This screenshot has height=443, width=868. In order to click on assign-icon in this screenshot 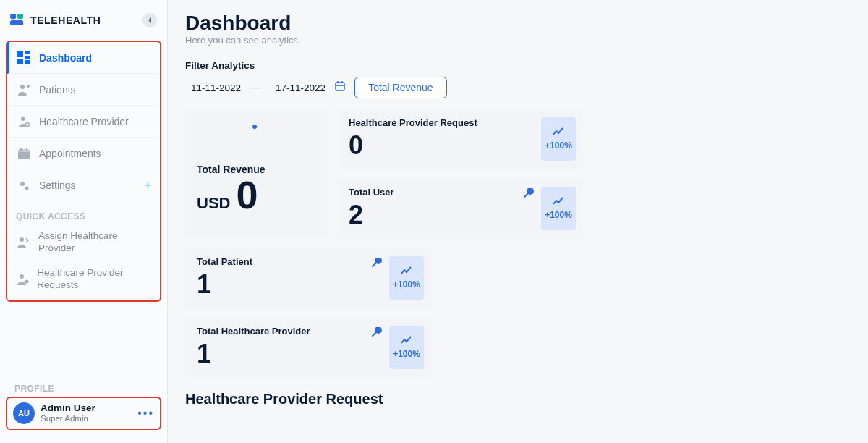, I will do `click(23, 242)`.